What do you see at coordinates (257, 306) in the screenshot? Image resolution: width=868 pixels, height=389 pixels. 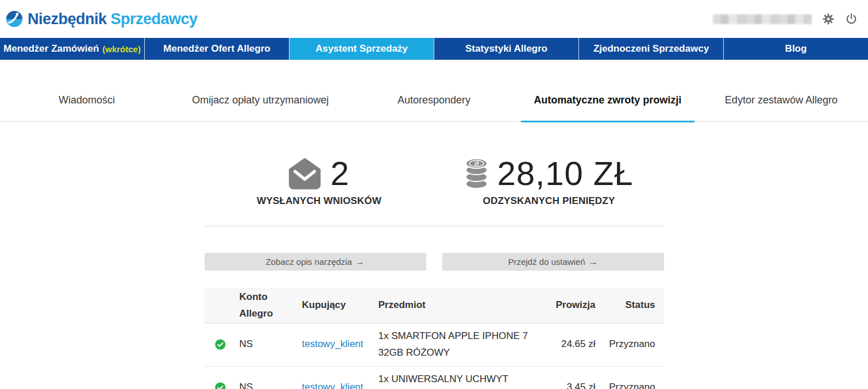 I see `header-konto-allegro: Konto Allegro` at bounding box center [257, 306].